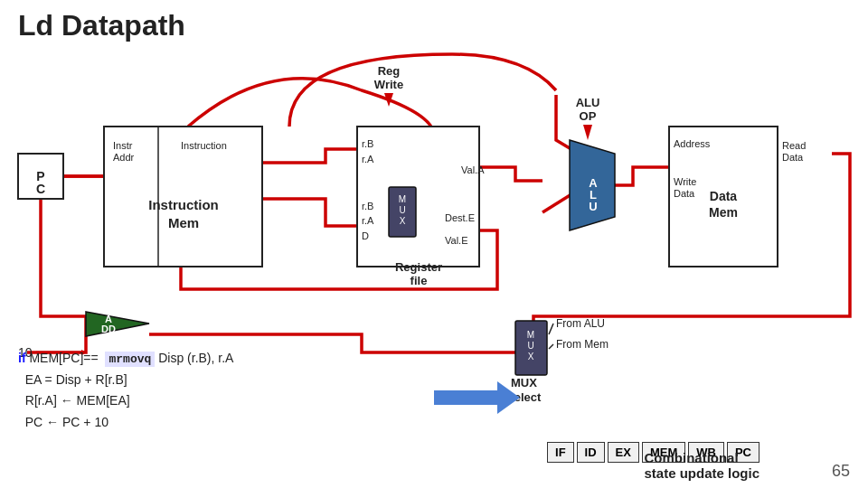  I want to click on instruction-text: if MEM[PC]== mrmovq Disp (r.B), r.A EA =…, so click(126, 390).